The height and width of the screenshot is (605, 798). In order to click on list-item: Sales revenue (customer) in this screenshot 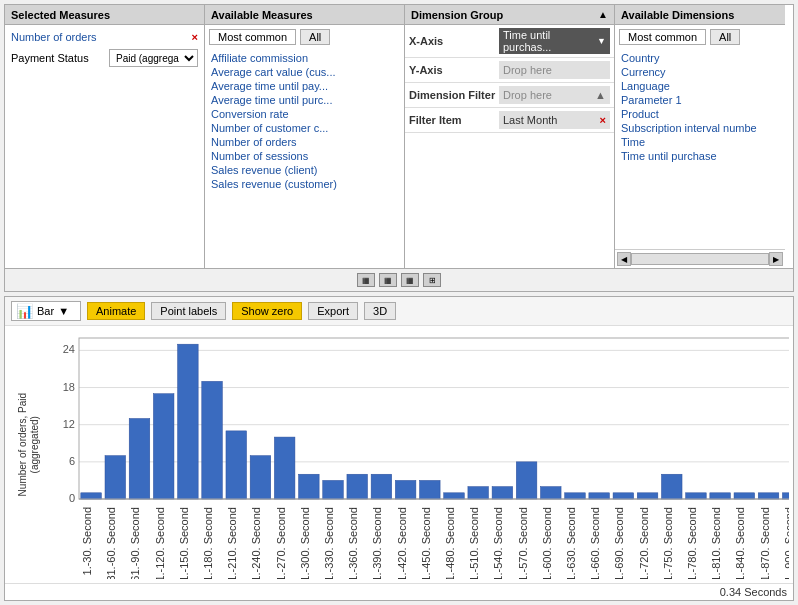, I will do `click(304, 184)`.